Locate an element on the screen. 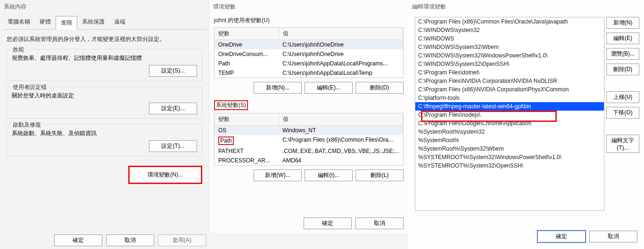  apply-button: 套用(A) is located at coordinates (182, 240).